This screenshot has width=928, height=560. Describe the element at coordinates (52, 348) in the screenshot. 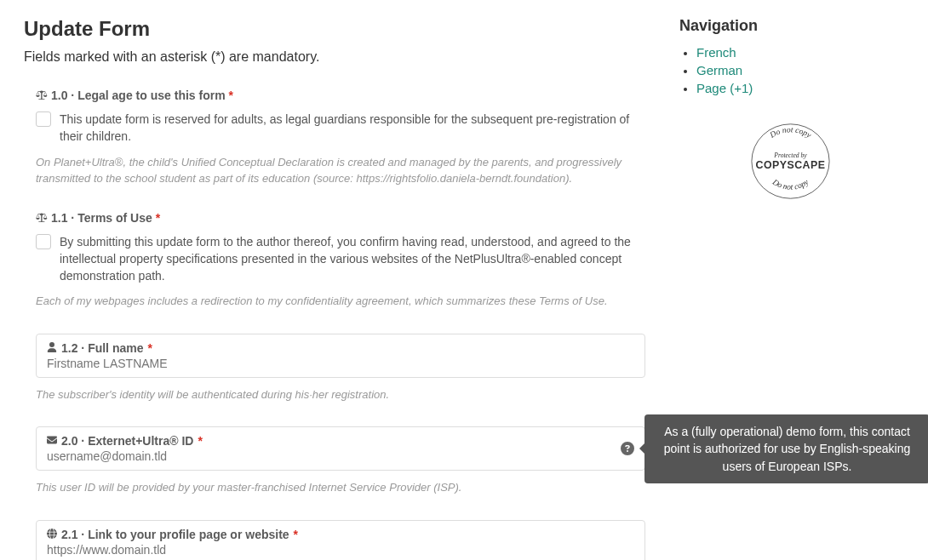

I see `user-icon` at that location.